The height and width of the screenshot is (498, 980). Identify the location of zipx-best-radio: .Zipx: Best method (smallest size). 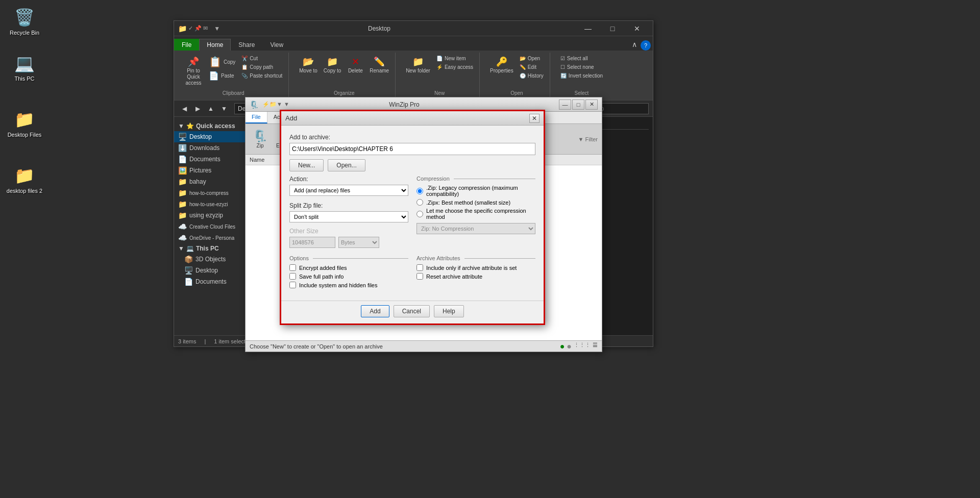
(476, 202).